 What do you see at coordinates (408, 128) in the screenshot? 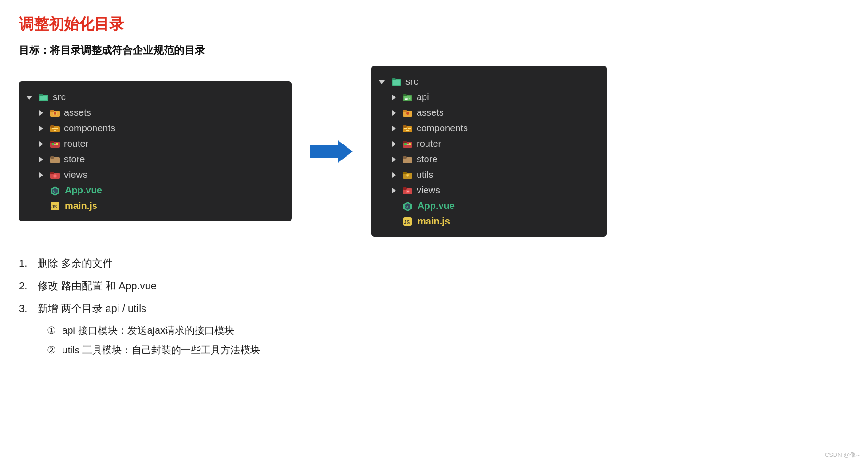
I see `right-components-folder-icon` at bounding box center [408, 128].